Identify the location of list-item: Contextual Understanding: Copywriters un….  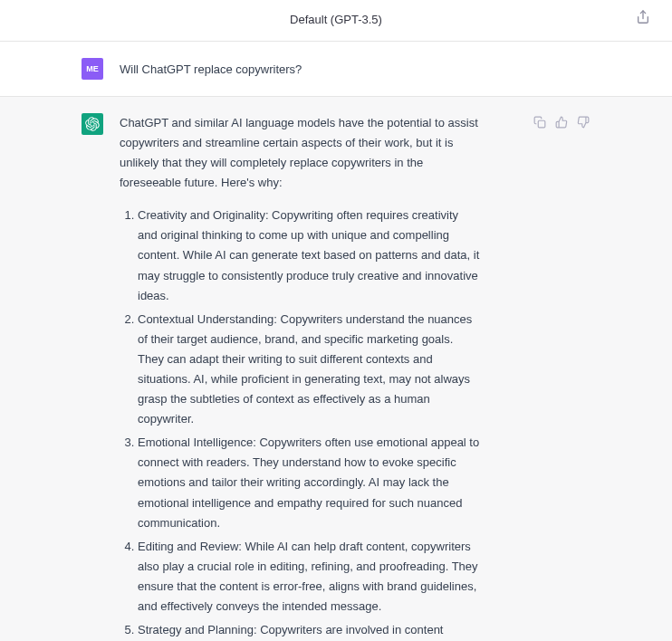
(309, 369).